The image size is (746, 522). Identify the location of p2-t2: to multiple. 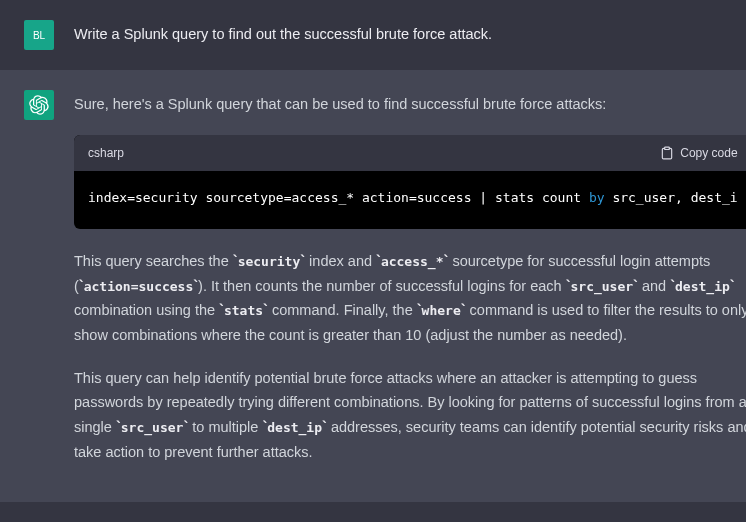
(225, 427).